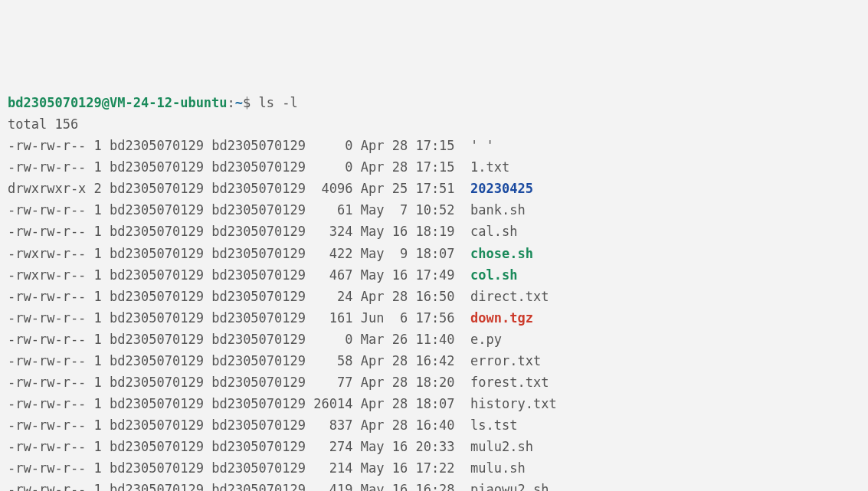 The height and width of the screenshot is (491, 868). I want to click on list-row: -rw-rw-r-- 1 bd2305070129 bd2305070129 3…, so click(263, 231).